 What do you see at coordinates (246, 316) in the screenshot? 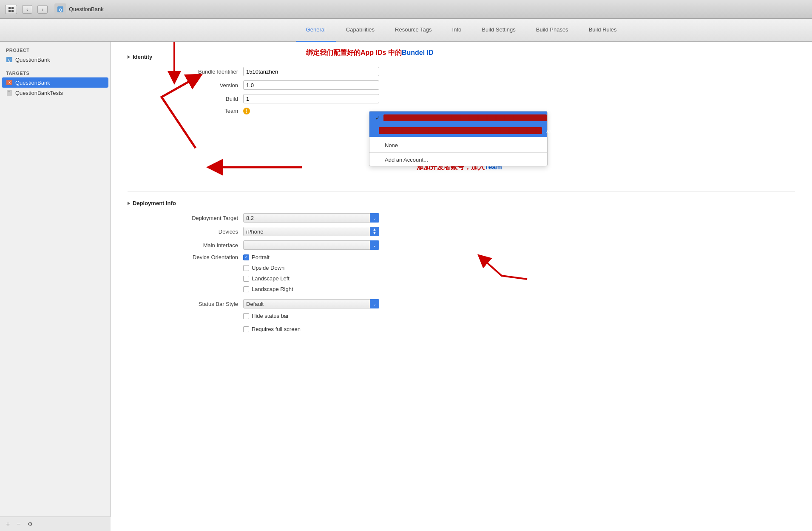
I see `hide-status-bar-checkbox` at bounding box center [246, 316].